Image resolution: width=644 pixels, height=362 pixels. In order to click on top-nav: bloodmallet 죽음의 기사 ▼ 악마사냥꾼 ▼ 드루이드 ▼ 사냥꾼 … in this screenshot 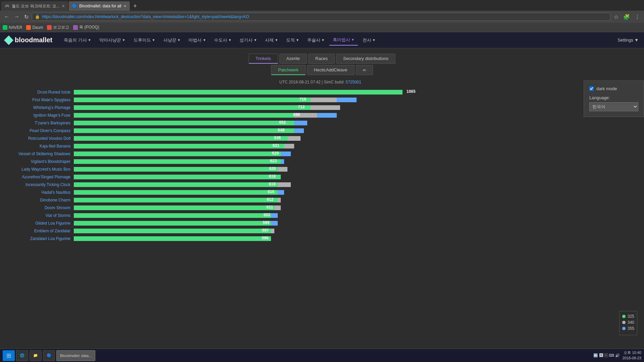, I will do `click(322, 40)`.